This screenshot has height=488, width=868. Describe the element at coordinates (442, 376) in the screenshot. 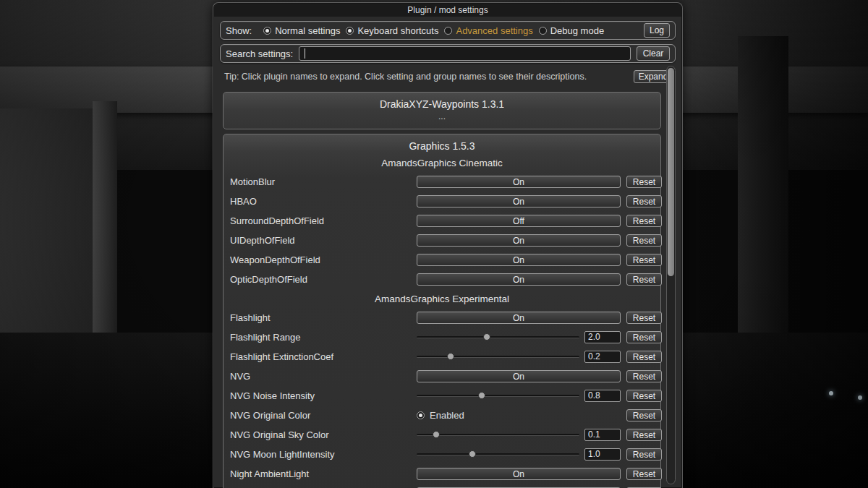

I see `setting-row: NVGOnReset` at that location.